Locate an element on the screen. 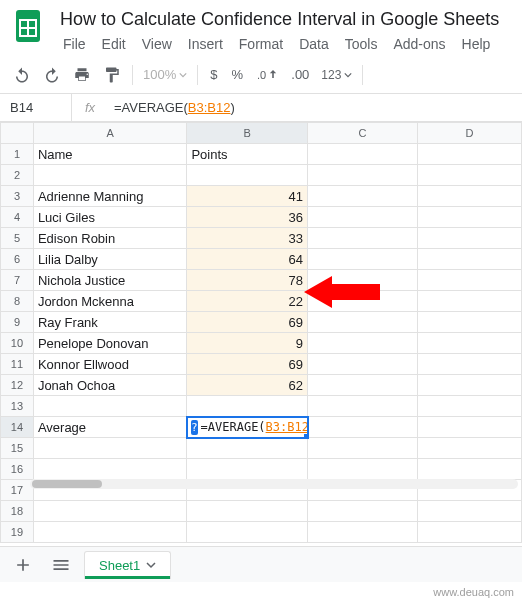  cell: 64 is located at coordinates (248, 260).